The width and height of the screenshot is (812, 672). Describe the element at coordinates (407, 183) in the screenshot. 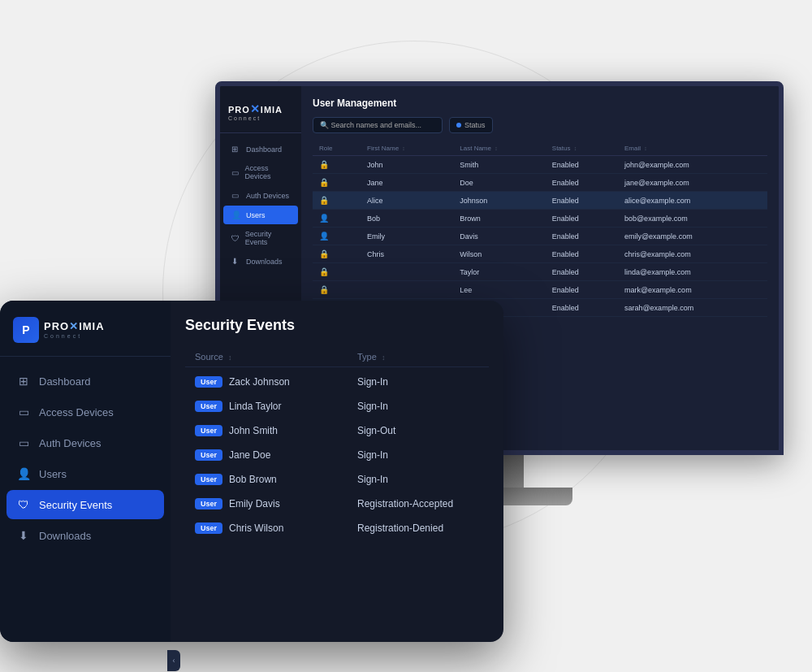

I see `firstname-cell: Jane` at that location.